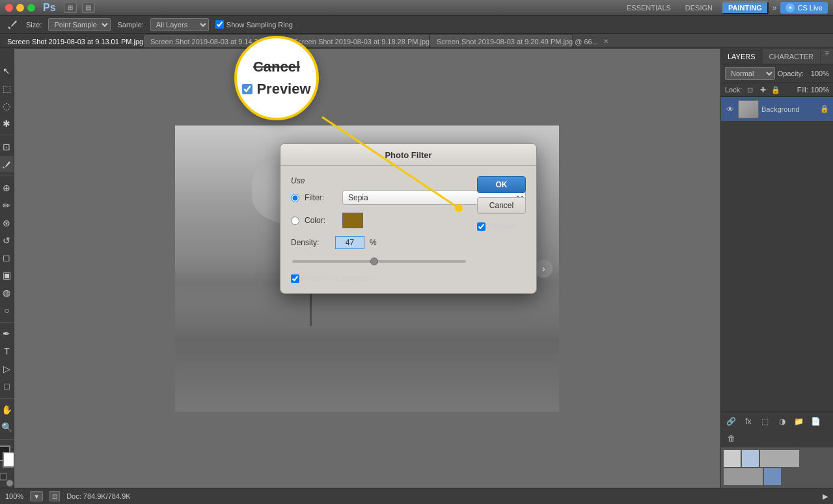 The width and height of the screenshot is (833, 504). Describe the element at coordinates (374, 243) in the screenshot. I see `density-percent: %` at that location.